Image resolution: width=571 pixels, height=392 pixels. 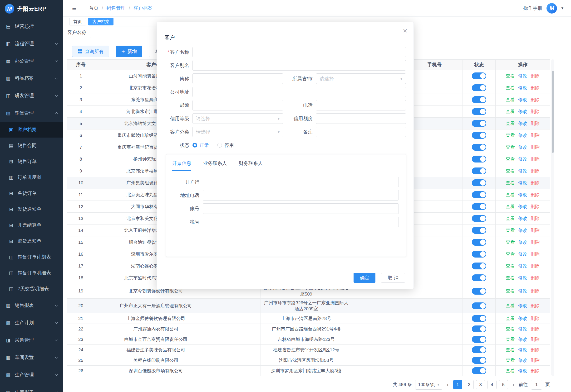 What do you see at coordinates (492, 385) in the screenshot?
I see `page-button: 4` at bounding box center [492, 385].